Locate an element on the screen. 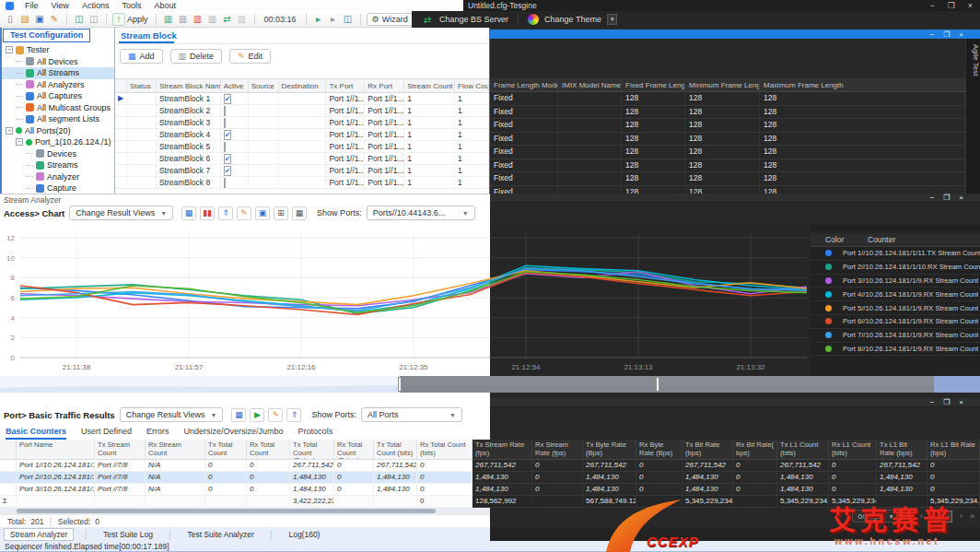 The height and width of the screenshot is (552, 980). table-row: Port 2//10.26.124.181/1/2Port //7/8N/A00… is located at coordinates (490, 477).